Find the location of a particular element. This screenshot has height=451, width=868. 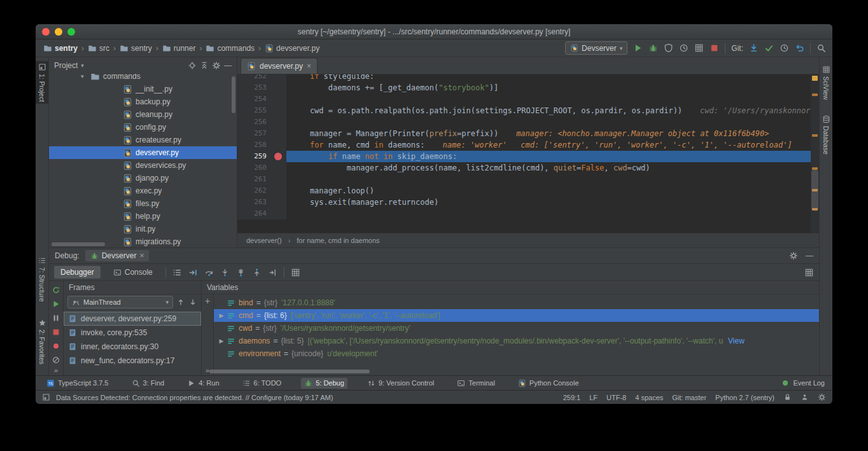

lock-icon is located at coordinates (788, 397).